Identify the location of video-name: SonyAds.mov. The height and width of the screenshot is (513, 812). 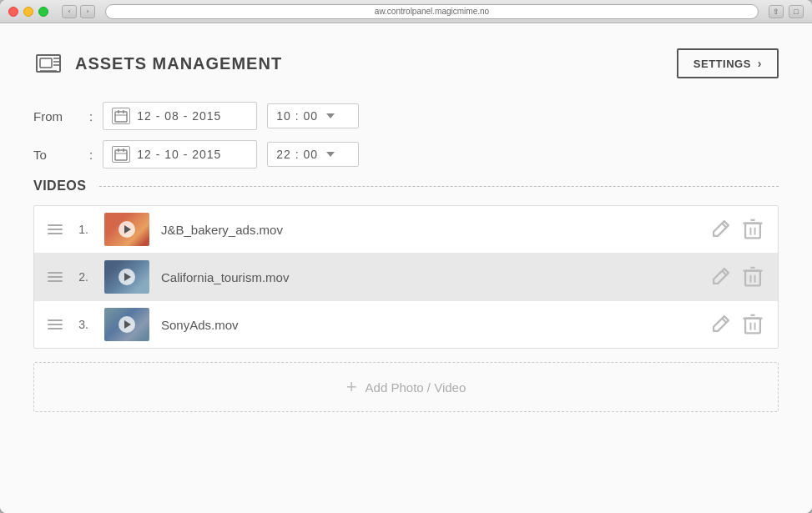
(429, 325).